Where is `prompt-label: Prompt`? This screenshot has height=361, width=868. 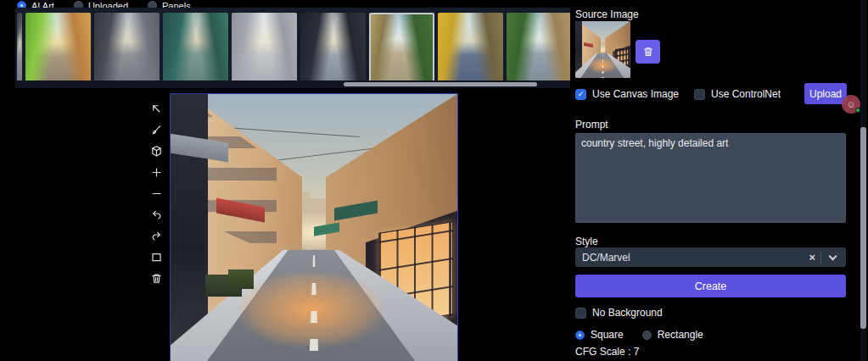 prompt-label: Prompt is located at coordinates (592, 125).